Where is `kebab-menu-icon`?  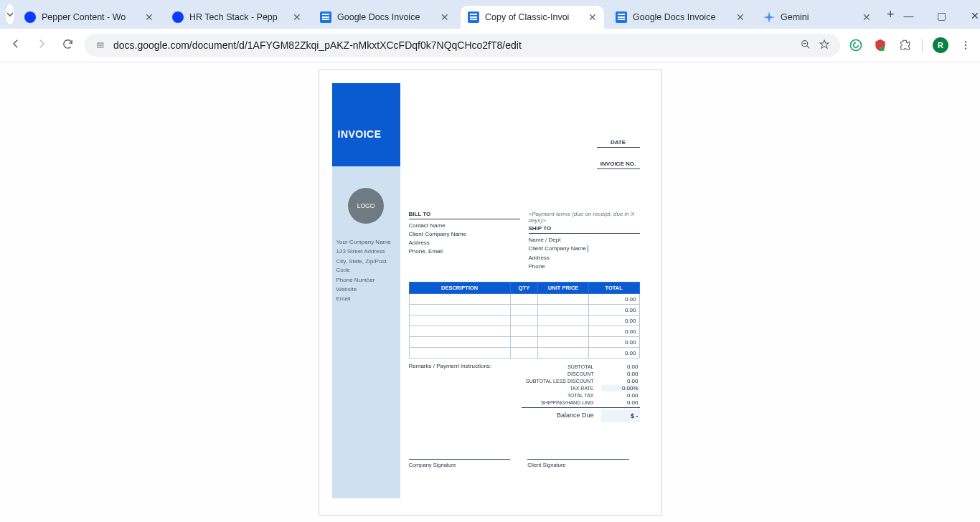
kebab-menu-icon is located at coordinates (966, 45).